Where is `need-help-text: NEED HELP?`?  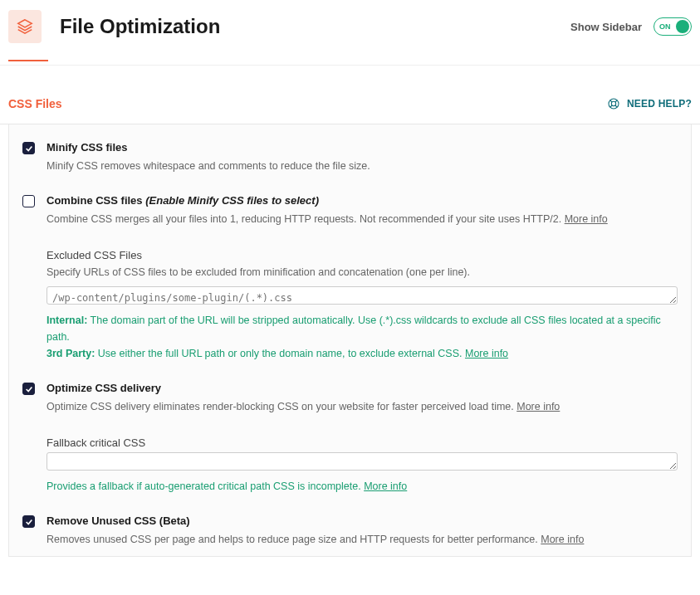
need-help-text: NEED HELP? is located at coordinates (659, 104).